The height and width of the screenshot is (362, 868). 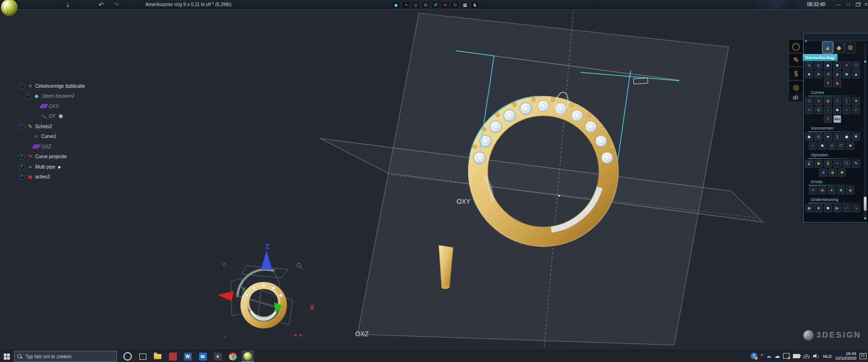 I want to click on wrap-tool: ◆, so click(x=837, y=74).